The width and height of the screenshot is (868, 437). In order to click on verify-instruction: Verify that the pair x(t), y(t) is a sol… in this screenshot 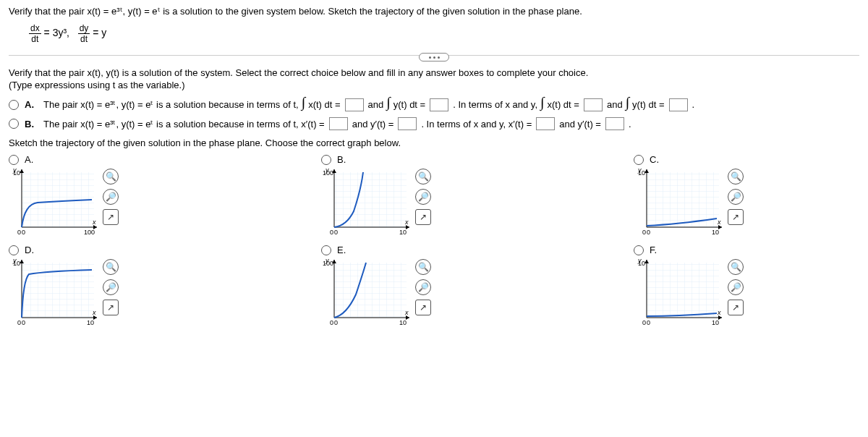, I will do `click(434, 72)`.